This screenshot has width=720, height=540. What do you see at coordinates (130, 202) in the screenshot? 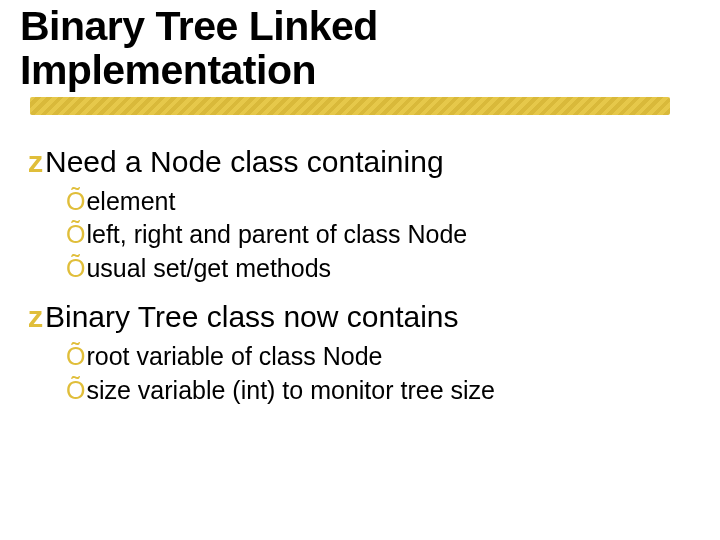
I see `bullet-text: element` at bounding box center [130, 202].